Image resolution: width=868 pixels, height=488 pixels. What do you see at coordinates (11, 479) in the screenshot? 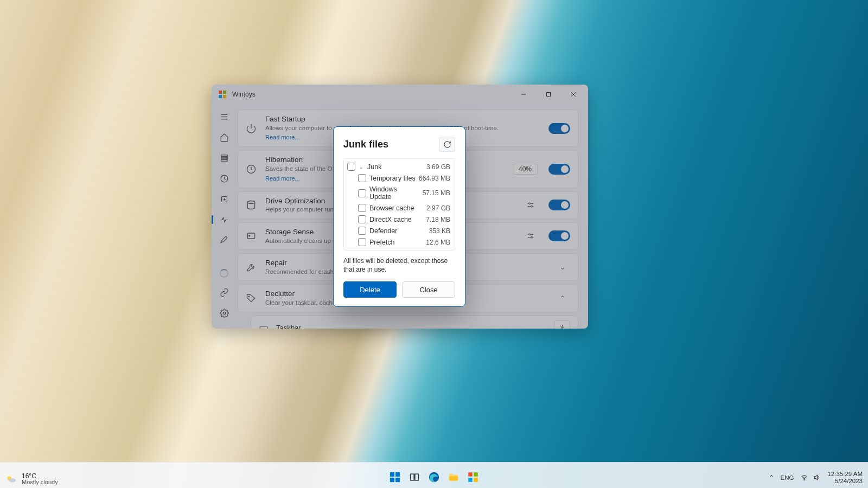
I see `weather-icon` at bounding box center [11, 479].